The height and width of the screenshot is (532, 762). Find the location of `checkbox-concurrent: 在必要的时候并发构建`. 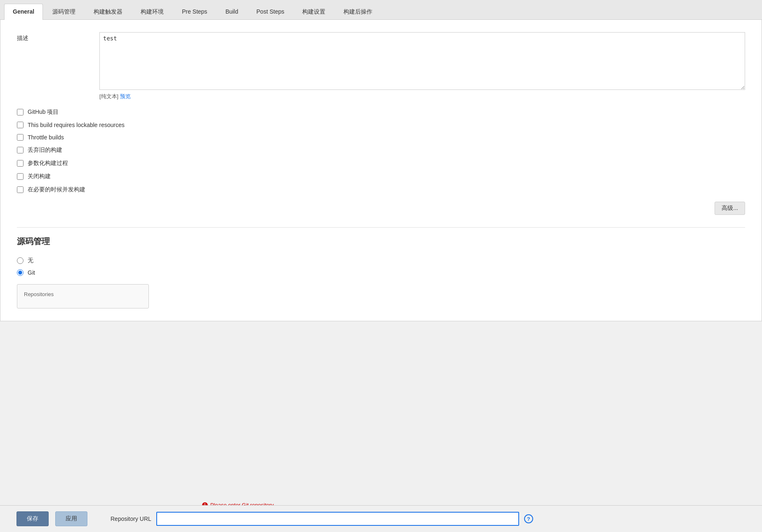

checkbox-concurrent: 在必要的时候并发构建 is located at coordinates (381, 190).